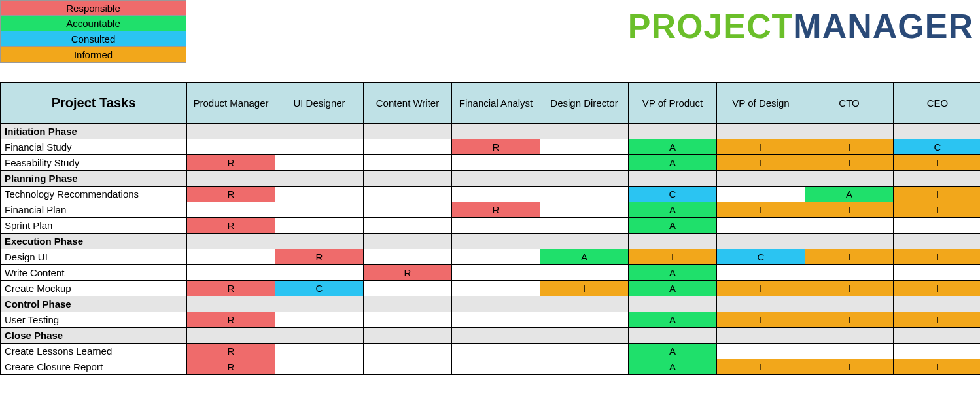 The width and height of the screenshot is (980, 411). What do you see at coordinates (94, 336) in the screenshot?
I see `phase-label: Close Phase` at bounding box center [94, 336].